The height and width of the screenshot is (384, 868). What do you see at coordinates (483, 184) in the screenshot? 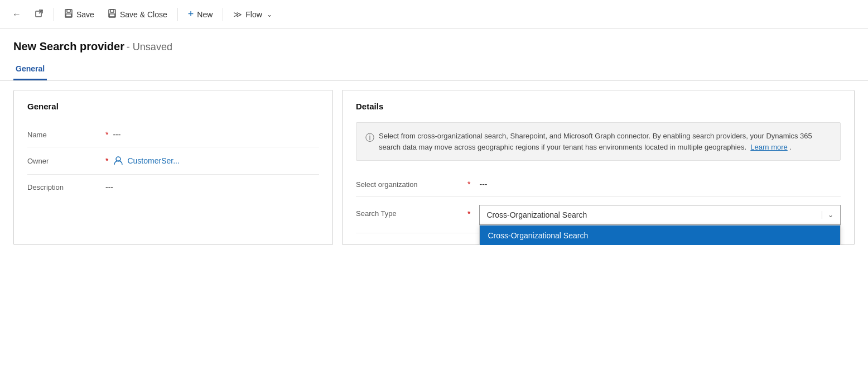
I see `select-org-value: ---` at bounding box center [483, 184].